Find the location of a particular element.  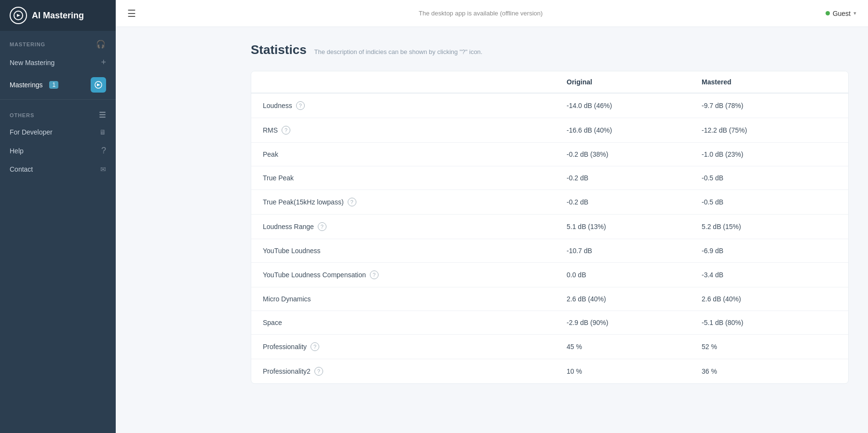

sidebar: AI Mastering MASTERING 🎧 New Mastering +… is located at coordinates (58, 216).